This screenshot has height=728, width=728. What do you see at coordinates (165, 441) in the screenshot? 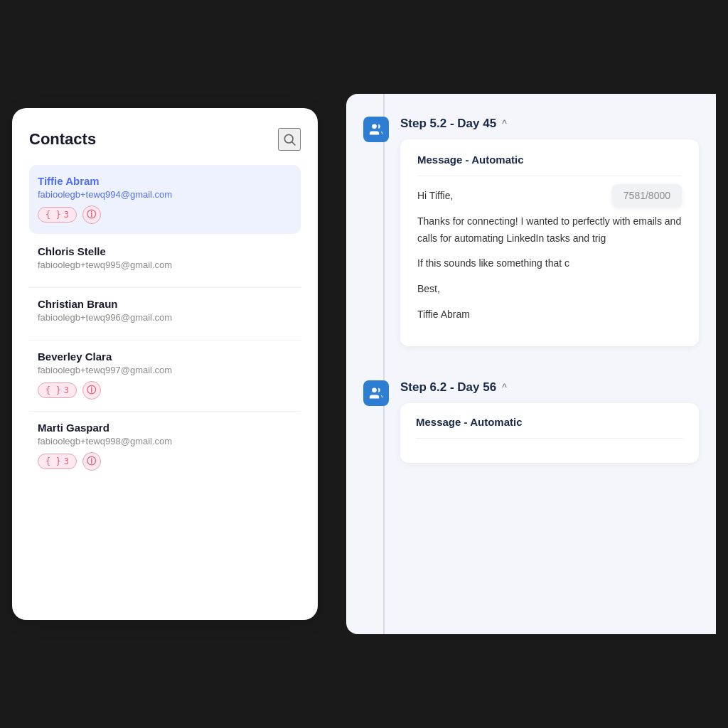
I see `contact-email: fabioolegb+tewq998@gmail.com` at bounding box center [165, 441].